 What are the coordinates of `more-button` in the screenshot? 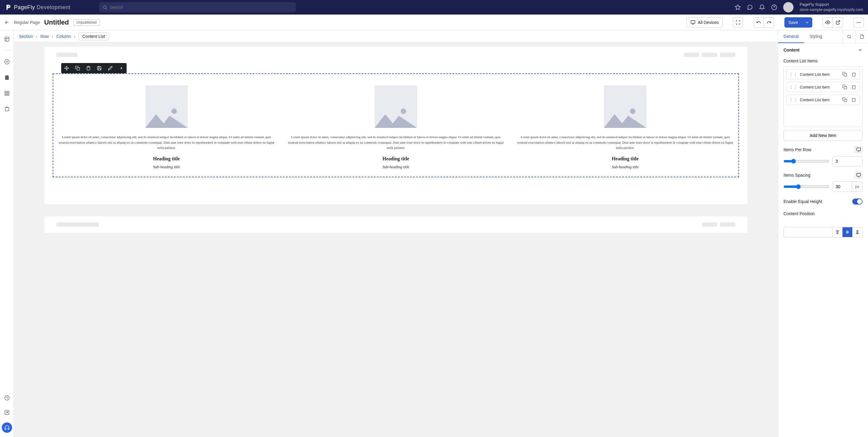 It's located at (859, 22).